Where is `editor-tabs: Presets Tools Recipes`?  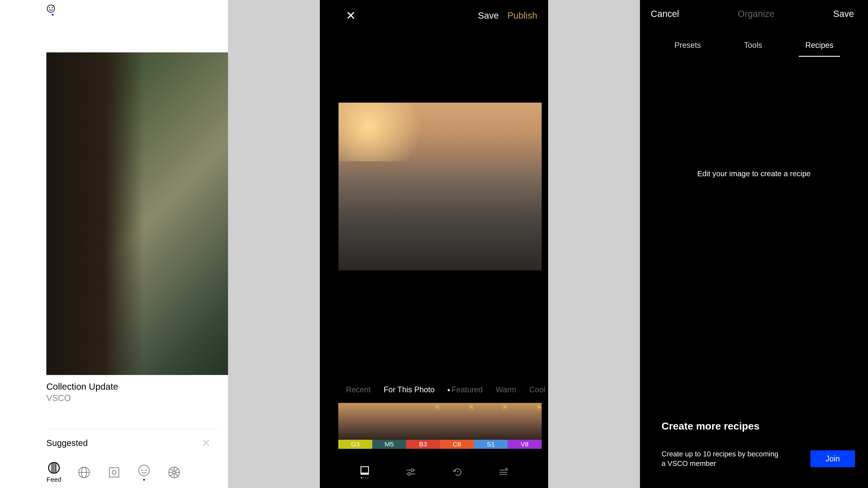 editor-tabs: Presets Tools Recipes is located at coordinates (754, 42).